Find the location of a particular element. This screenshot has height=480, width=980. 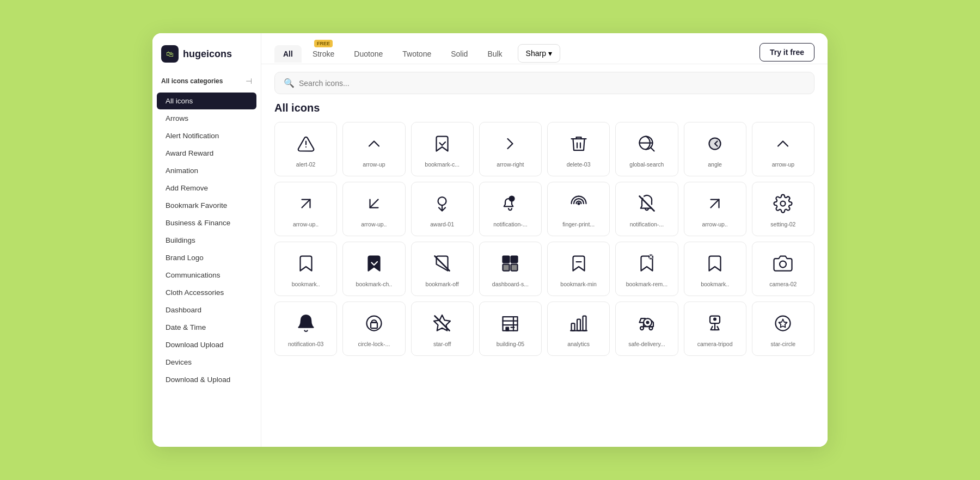

sidebar-item-6: Bookmark Favorite is located at coordinates (207, 206).